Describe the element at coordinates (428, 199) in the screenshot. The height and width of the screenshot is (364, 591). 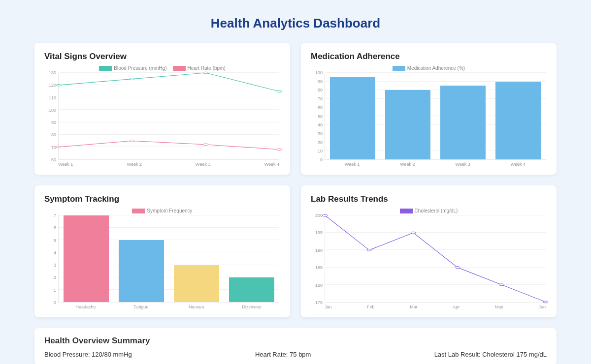
I see `card-labs-title: Lab Results Trends` at that location.